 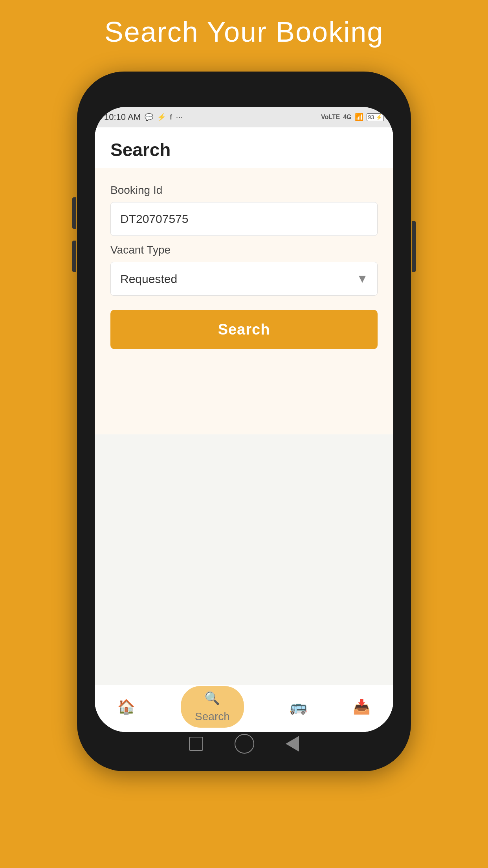 I want to click on usb-icon: ⚡, so click(x=161, y=117).